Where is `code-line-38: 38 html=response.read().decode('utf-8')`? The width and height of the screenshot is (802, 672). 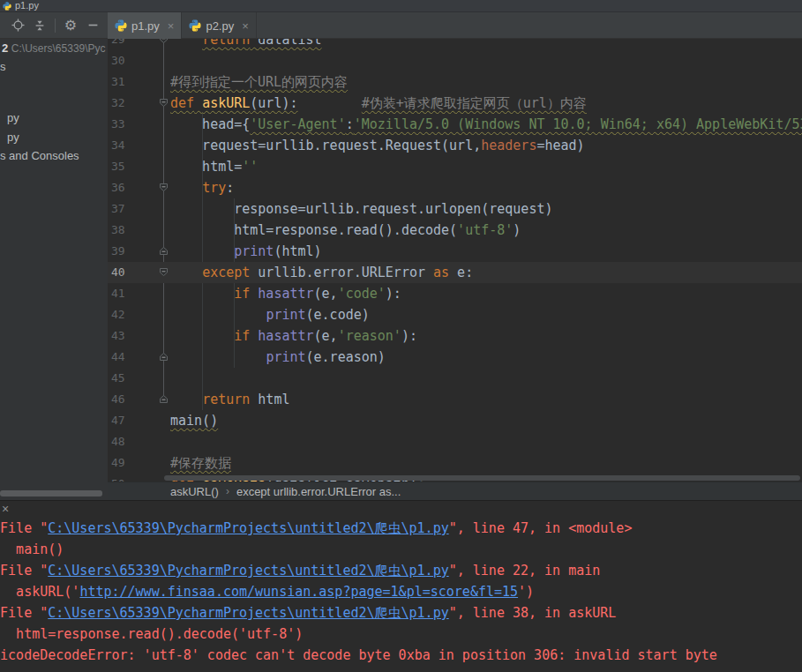
code-line-38: 38 html=response.read().decode('utf-8') is located at coordinates (455, 230).